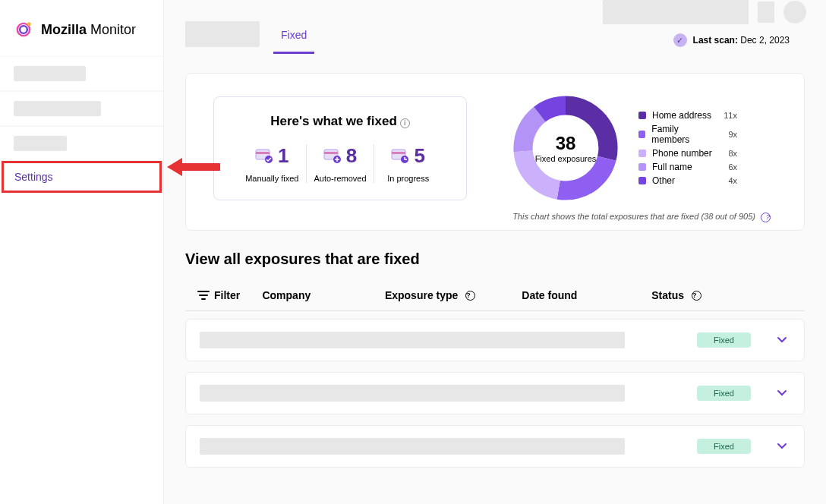 Image resolution: width=826 pixels, height=504 pixels. I want to click on stat-manually-fixed: 1 Manually fixed, so click(273, 164).